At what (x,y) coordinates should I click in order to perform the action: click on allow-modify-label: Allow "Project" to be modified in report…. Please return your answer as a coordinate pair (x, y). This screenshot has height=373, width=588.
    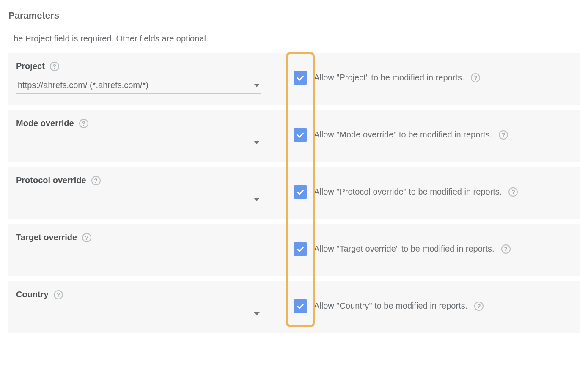
    Looking at the image, I should click on (389, 78).